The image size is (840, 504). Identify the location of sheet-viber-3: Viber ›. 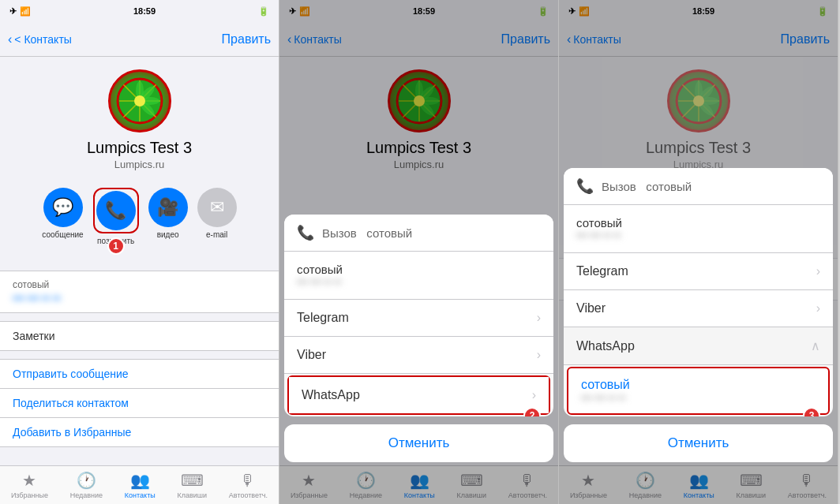
(698, 309).